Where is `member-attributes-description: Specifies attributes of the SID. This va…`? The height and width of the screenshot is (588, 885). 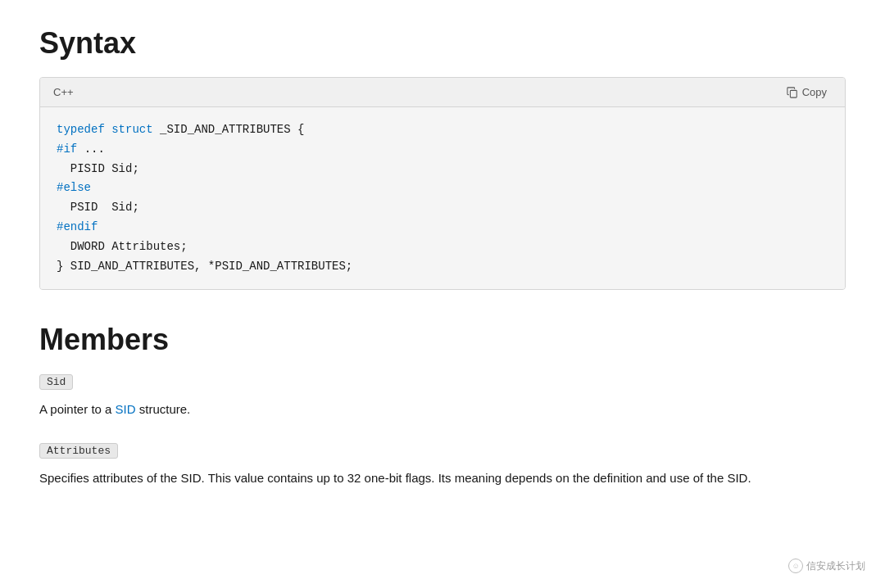
member-attributes-description: Specifies attributes of the SID. This va… is located at coordinates (442, 478).